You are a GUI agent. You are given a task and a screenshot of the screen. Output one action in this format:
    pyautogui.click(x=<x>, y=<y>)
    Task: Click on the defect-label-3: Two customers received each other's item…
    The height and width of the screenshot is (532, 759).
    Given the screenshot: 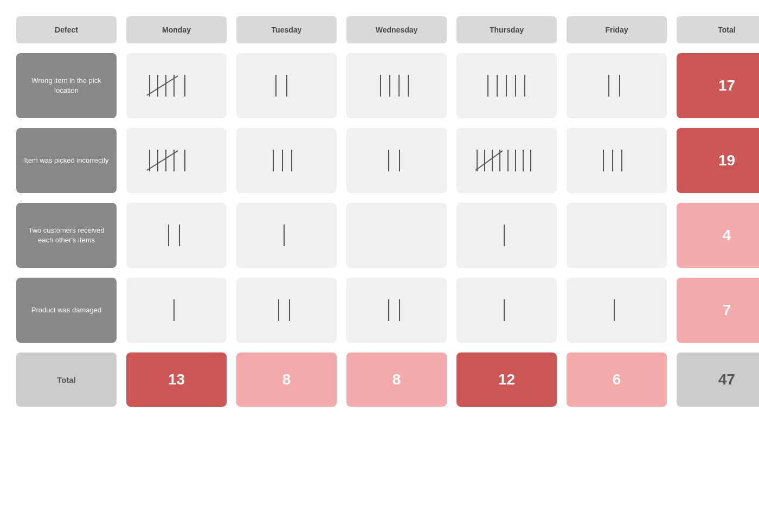 What is the action you would take?
    pyautogui.click(x=66, y=235)
    